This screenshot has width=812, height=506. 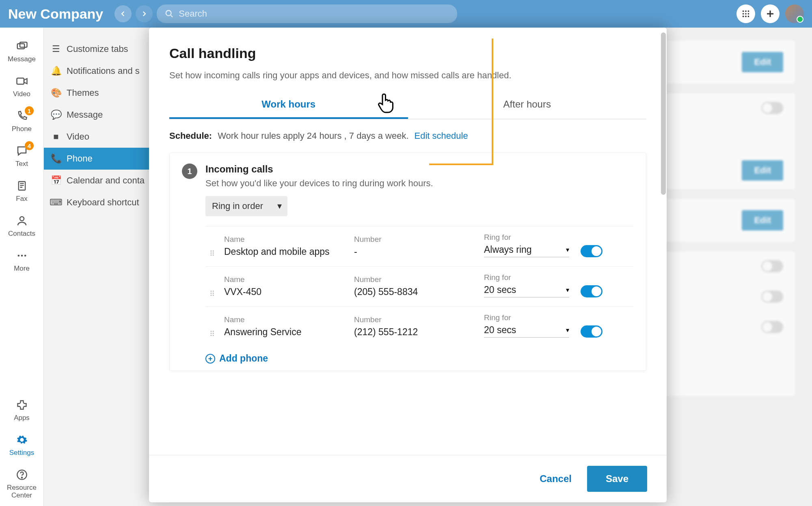 What do you see at coordinates (22, 221) in the screenshot?
I see `contacts-icon` at bounding box center [22, 221].